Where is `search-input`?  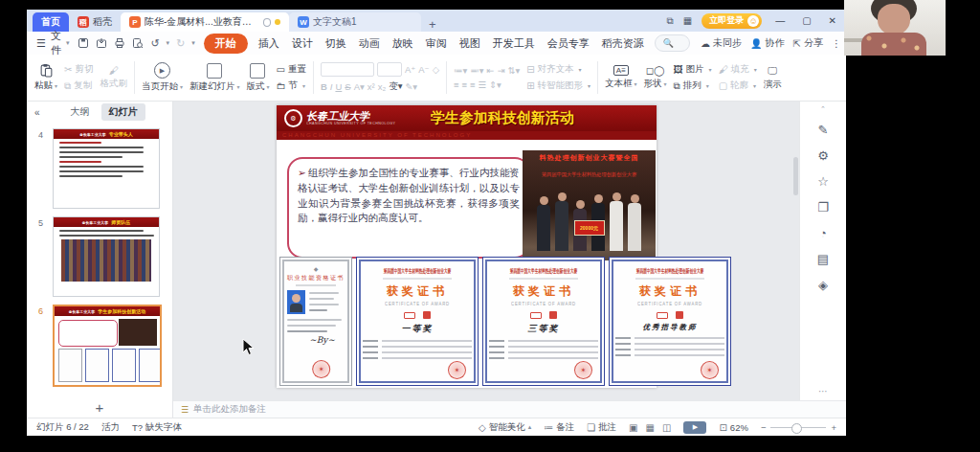 search-input is located at coordinates (679, 43).